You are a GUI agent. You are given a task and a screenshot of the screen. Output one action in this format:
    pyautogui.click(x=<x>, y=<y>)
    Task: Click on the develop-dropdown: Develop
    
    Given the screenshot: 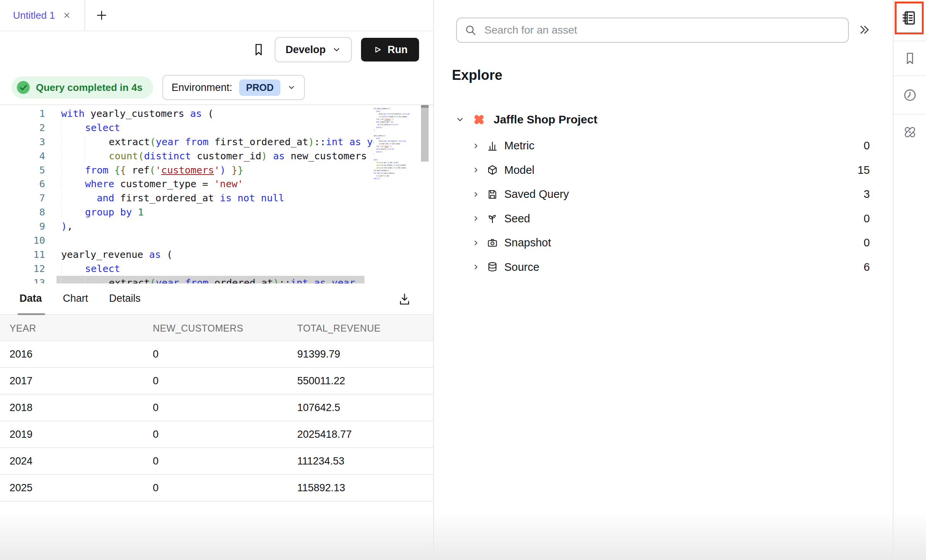 What is the action you would take?
    pyautogui.click(x=313, y=50)
    